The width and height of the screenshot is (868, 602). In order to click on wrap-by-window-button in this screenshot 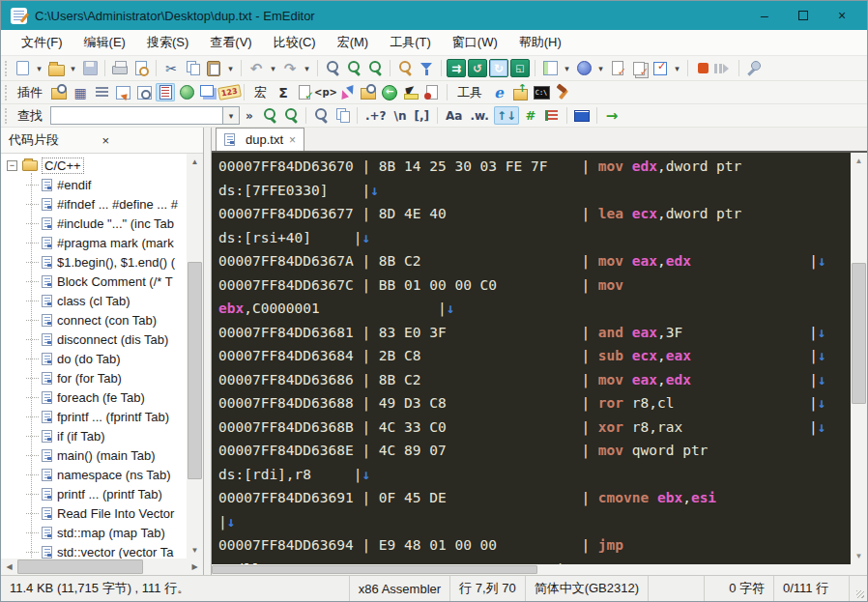, I will do `click(477, 68)`.